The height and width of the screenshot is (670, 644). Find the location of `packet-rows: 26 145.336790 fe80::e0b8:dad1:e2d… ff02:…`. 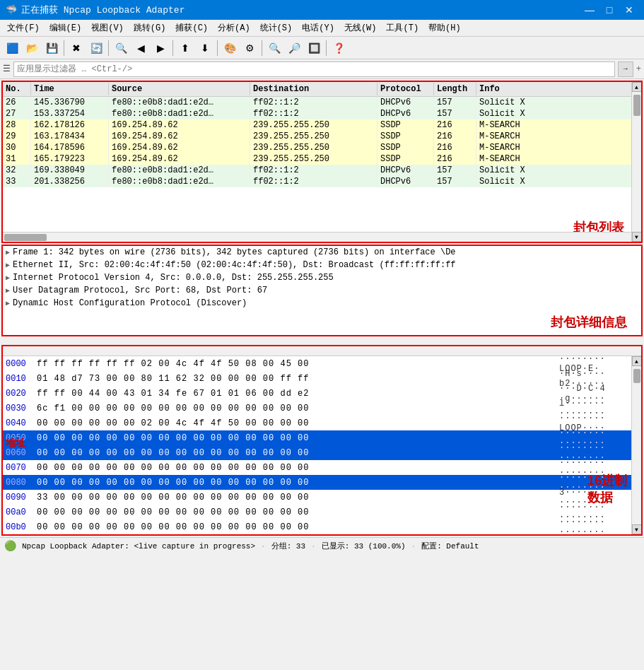

packet-rows: 26 145.336790 fe80::e0b8:dad1:e2d… ff02:… is located at coordinates (322, 142).